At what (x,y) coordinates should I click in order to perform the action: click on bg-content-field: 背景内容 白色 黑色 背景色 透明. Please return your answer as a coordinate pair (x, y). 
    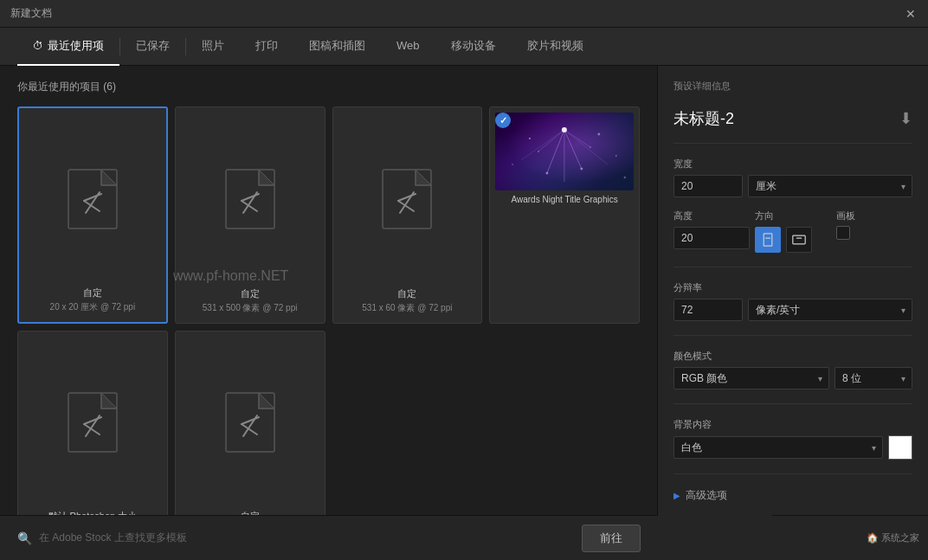
    Looking at the image, I should click on (793, 439).